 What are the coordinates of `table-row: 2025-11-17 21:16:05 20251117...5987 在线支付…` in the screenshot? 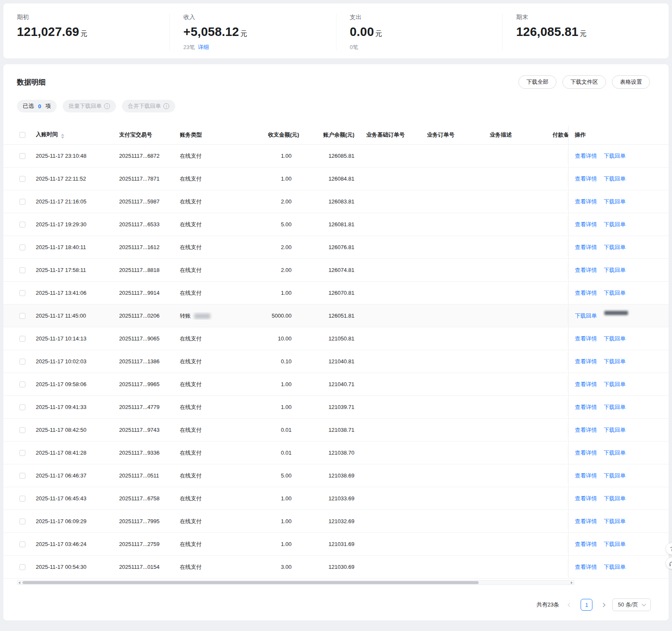 It's located at (336, 202).